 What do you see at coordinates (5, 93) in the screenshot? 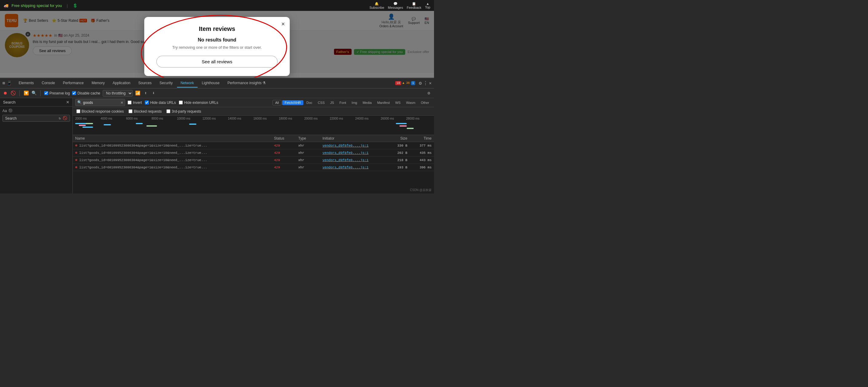
I see `record-button: ⏺` at bounding box center [5, 93].